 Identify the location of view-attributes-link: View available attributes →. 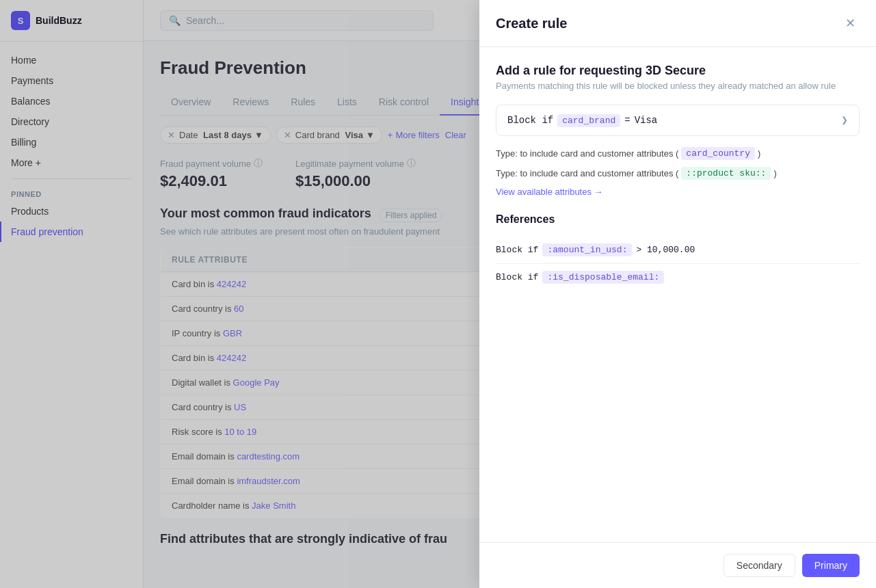
(678, 191).